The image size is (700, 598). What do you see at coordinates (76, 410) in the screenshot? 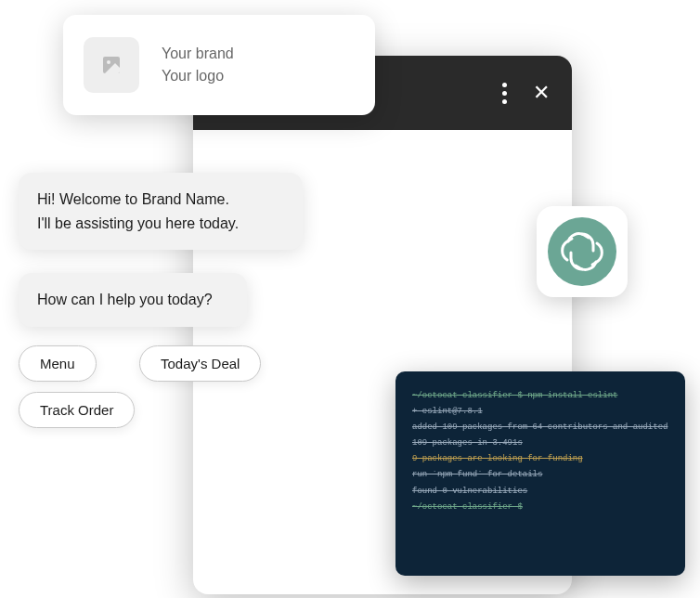
I see `quick-reply-track: Track Order` at bounding box center [76, 410].